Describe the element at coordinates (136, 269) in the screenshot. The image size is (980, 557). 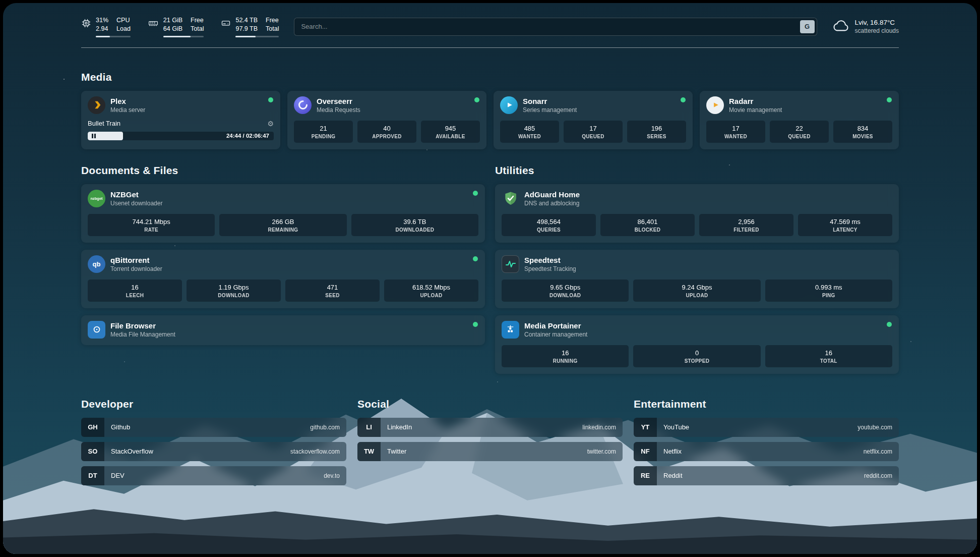
I see `app-subtitle: Torrent downloader` at that location.